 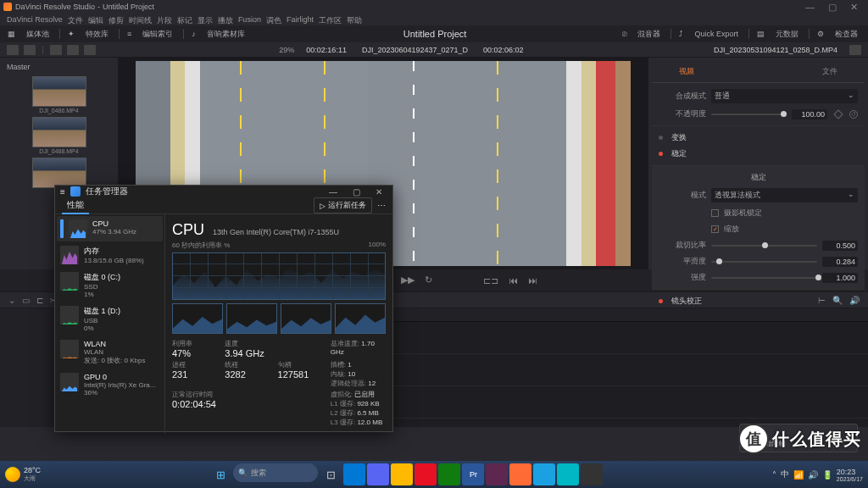 What do you see at coordinates (624, 34) in the screenshot?
I see `mixer-icon: ⎚` at bounding box center [624, 34].